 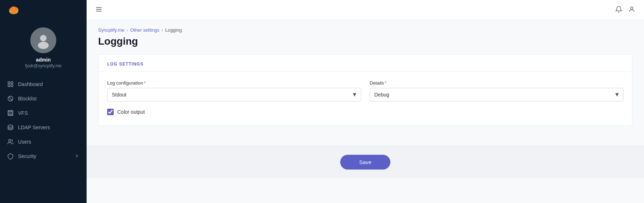 What do you see at coordinates (365, 91) in the screenshot?
I see `log-config-row: Log configuration* Stdout File Syslog ▼` at bounding box center [365, 91].